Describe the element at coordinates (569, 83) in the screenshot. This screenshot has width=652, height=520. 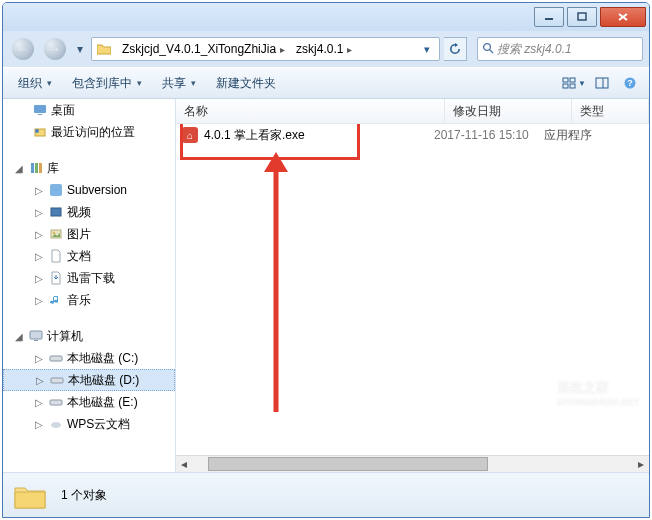
I see `view-icon` at that location.